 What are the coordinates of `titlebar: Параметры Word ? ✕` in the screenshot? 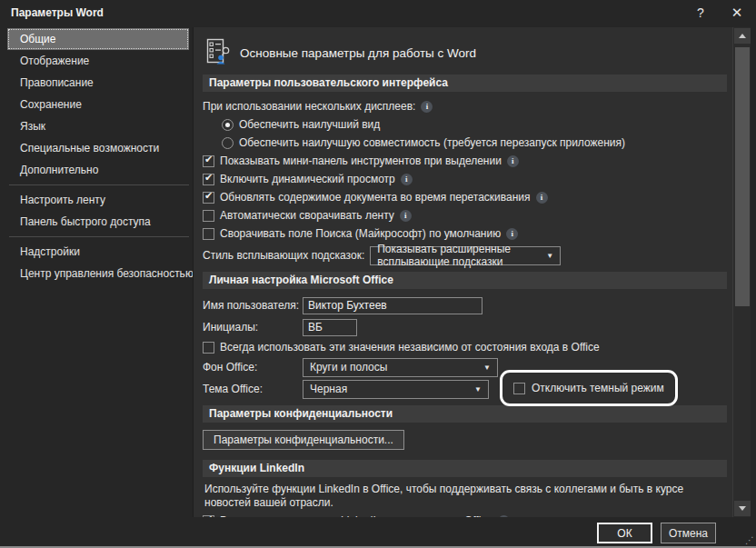 It's located at (378, 13).